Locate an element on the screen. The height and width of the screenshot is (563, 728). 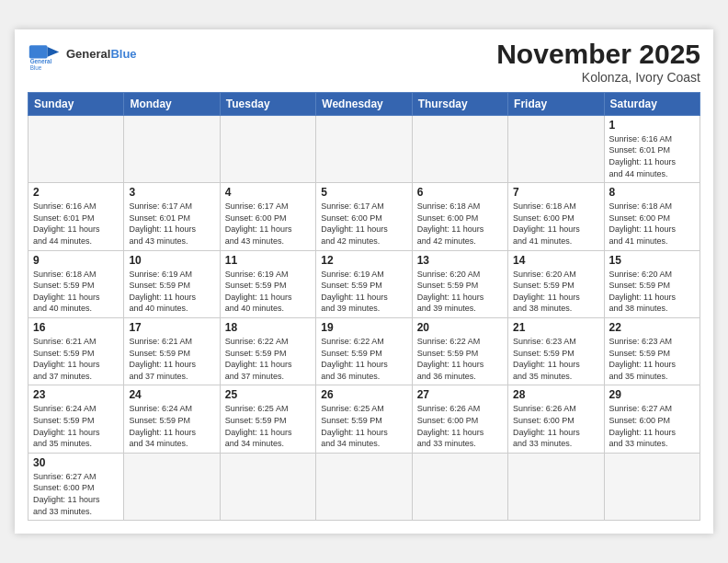
logo-text-block: GeneralBlue is located at coordinates (101, 55).